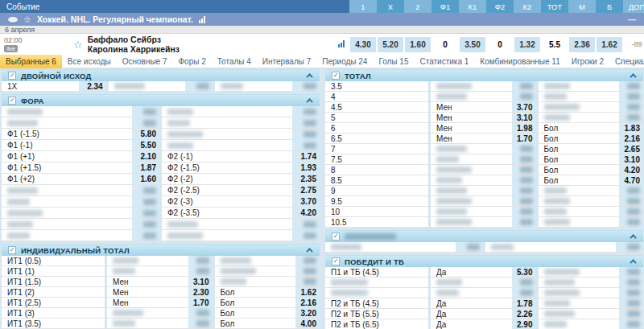 The height and width of the screenshot is (329, 644). I want to click on market-cell: Да5.30, so click(483, 272).